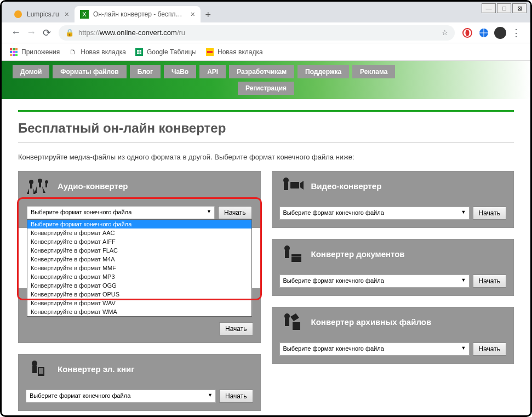 Image resolution: width=532 pixels, height=417 pixels. What do you see at coordinates (208, 15) in the screenshot?
I see `new-tab-button: +` at bounding box center [208, 15].